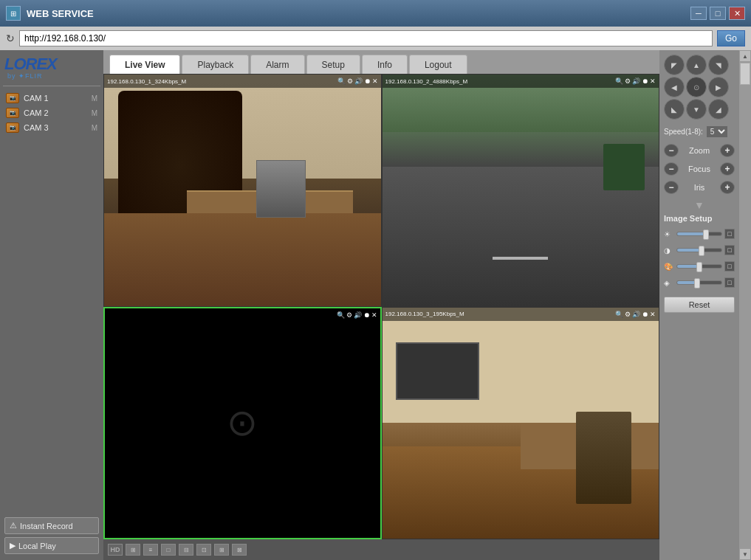  What do you see at coordinates (719, 65) in the screenshot?
I see `ptz-upright-button: ◥` at bounding box center [719, 65].